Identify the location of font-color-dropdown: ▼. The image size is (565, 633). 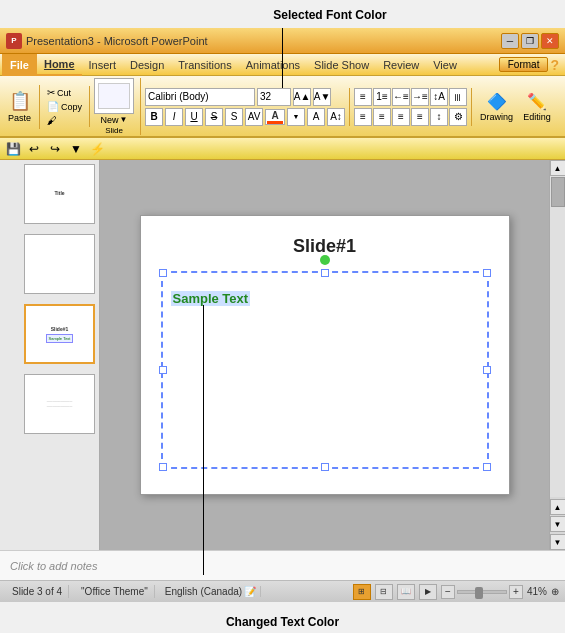
(296, 117).